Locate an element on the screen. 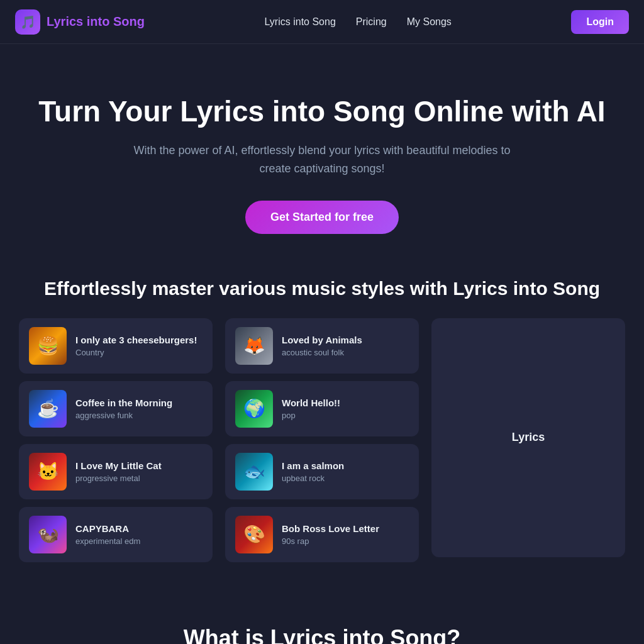 This screenshot has width=644, height=644. song-thumbnail: 🍔 is located at coordinates (48, 346).